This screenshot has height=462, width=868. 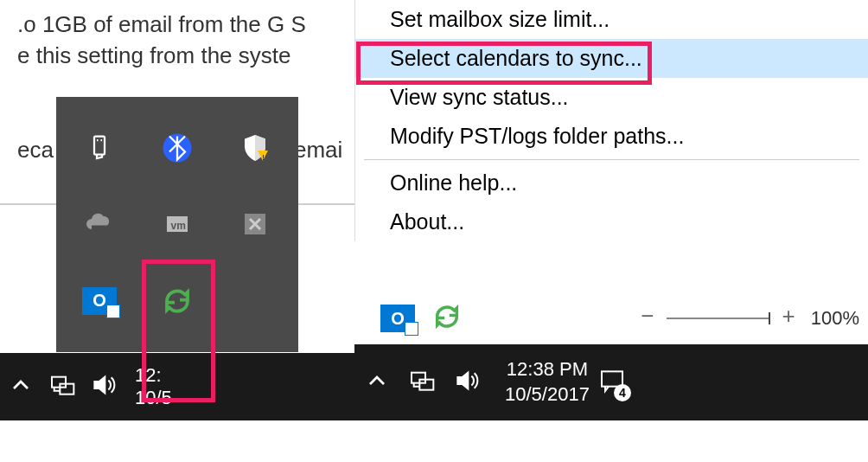 I want to click on tray-strip-right: O − + 100%, so click(x=611, y=318).